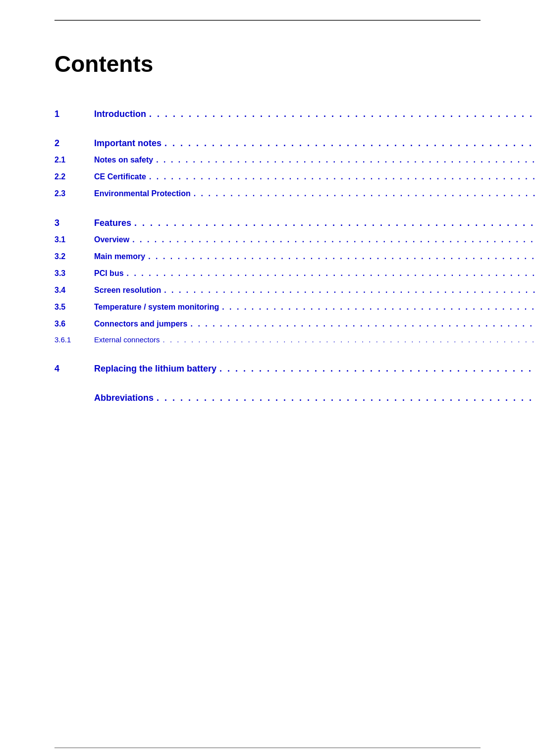 The height and width of the screenshot is (756, 535). What do you see at coordinates (74, 339) in the screenshot?
I see `toc-number: 3.6.1` at bounding box center [74, 339].